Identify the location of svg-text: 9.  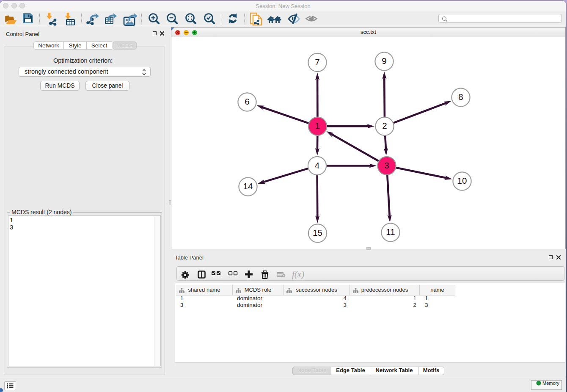
(384, 61).